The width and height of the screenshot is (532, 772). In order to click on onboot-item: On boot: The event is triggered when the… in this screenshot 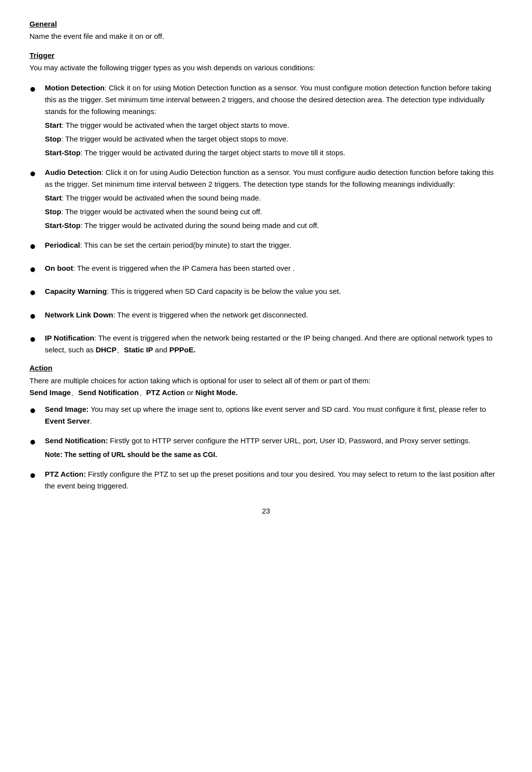, I will do `click(274, 268)`.